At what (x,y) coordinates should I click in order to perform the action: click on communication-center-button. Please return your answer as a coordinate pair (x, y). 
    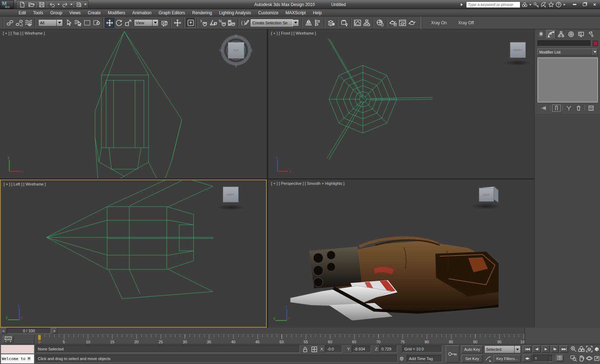
    Looking at the image, I should click on (544, 5).